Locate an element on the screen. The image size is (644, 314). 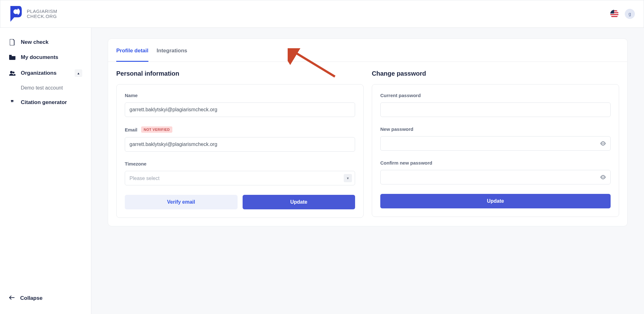
brand-logo: PLAGIARISM CHECK.ORG is located at coordinates (33, 14).